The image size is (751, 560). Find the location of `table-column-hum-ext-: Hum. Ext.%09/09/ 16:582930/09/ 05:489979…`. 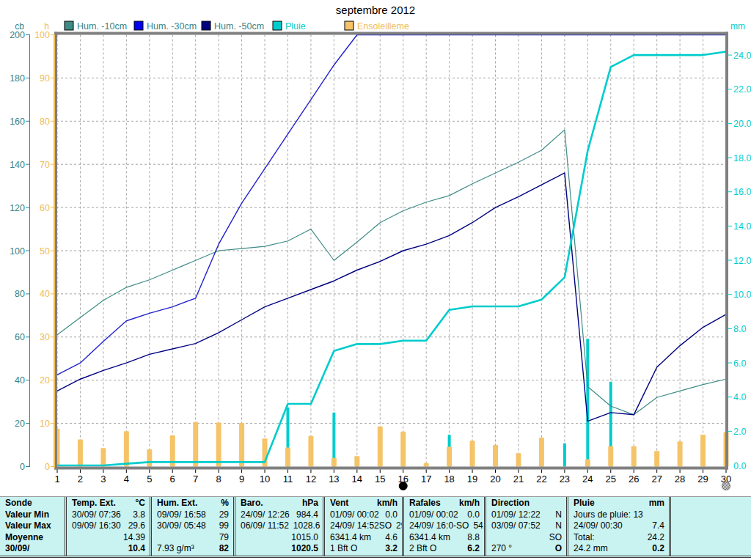

table-column-hum-ext-: Hum. Ext.%09/09/ 16:582930/09/ 05:489979… is located at coordinates (191, 526).